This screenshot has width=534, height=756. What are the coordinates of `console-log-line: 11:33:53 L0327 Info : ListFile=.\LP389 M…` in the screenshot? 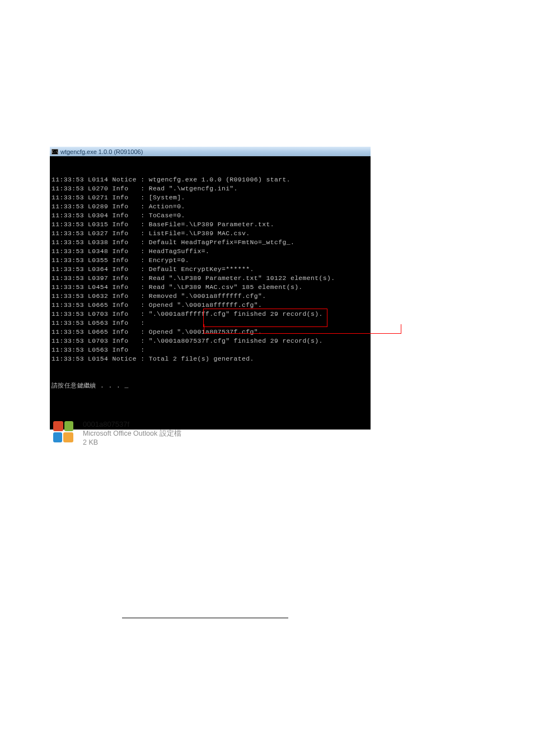 It's located at (210, 234).